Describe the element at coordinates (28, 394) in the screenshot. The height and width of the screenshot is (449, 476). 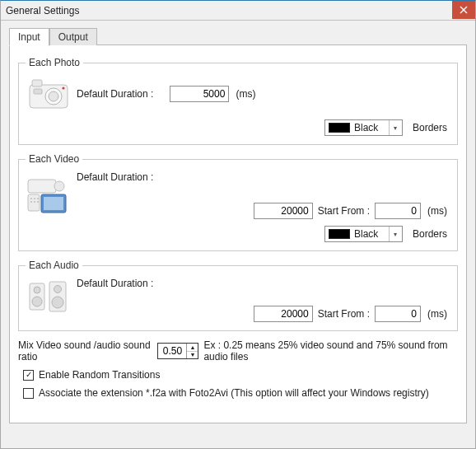
I see `checkbox-associate-ext` at that location.